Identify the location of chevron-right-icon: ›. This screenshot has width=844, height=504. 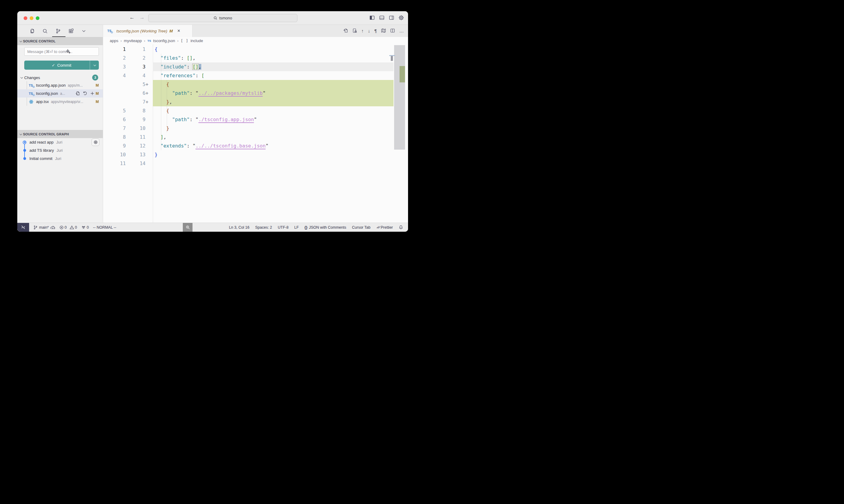
(145, 41).